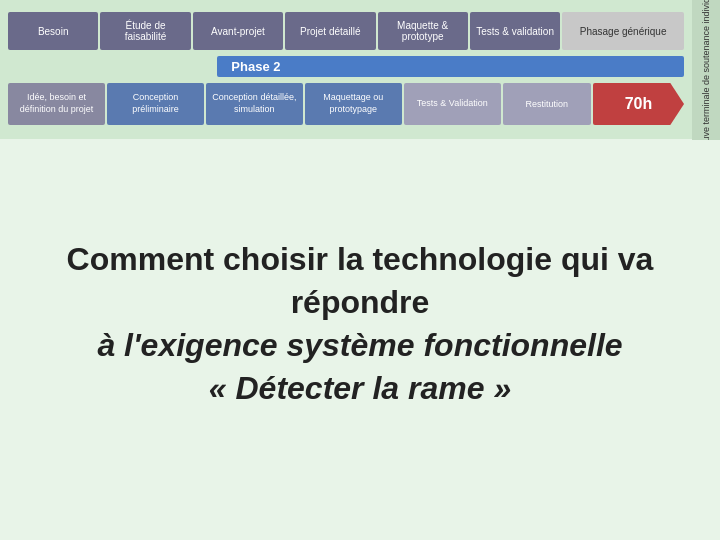 Image resolution: width=720 pixels, height=540 pixels. What do you see at coordinates (360, 345) in the screenshot?
I see `main-line3: à l'exigence système fonctionnelle` at bounding box center [360, 345].